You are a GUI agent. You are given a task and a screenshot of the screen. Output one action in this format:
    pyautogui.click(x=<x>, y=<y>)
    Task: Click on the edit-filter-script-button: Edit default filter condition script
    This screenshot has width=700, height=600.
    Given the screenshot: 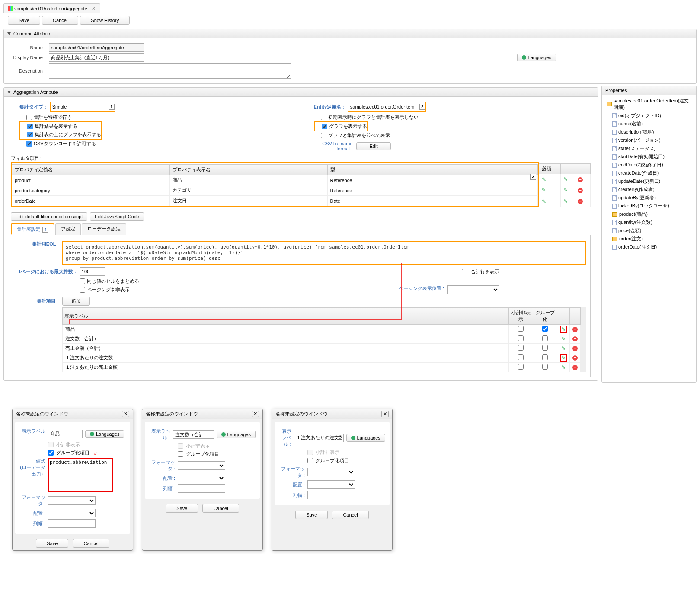 What is the action you would take?
    pyautogui.click(x=49, y=217)
    